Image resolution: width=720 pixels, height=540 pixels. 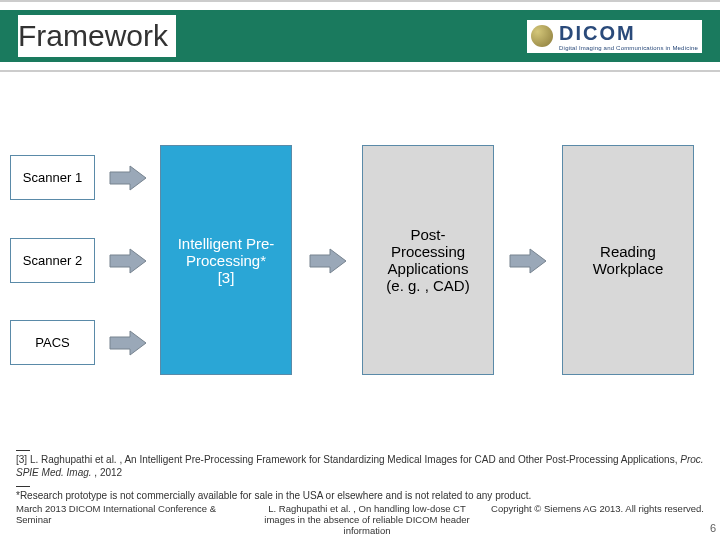 What do you see at coordinates (52, 260) in the screenshot?
I see `label-scanner-2: Scanner 2` at bounding box center [52, 260].